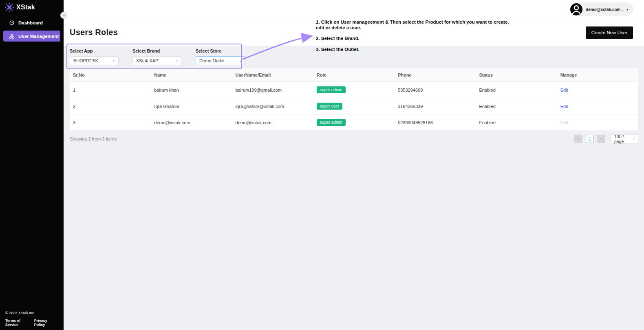  I want to click on privacy-policy-link: Privacy Policy, so click(46, 323).